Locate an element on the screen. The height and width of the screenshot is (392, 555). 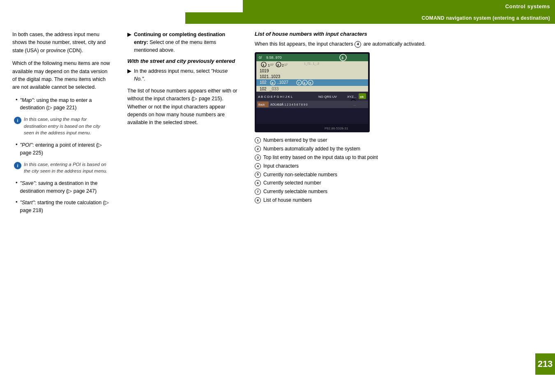
svg-text: Back is located at coordinates (262, 104).